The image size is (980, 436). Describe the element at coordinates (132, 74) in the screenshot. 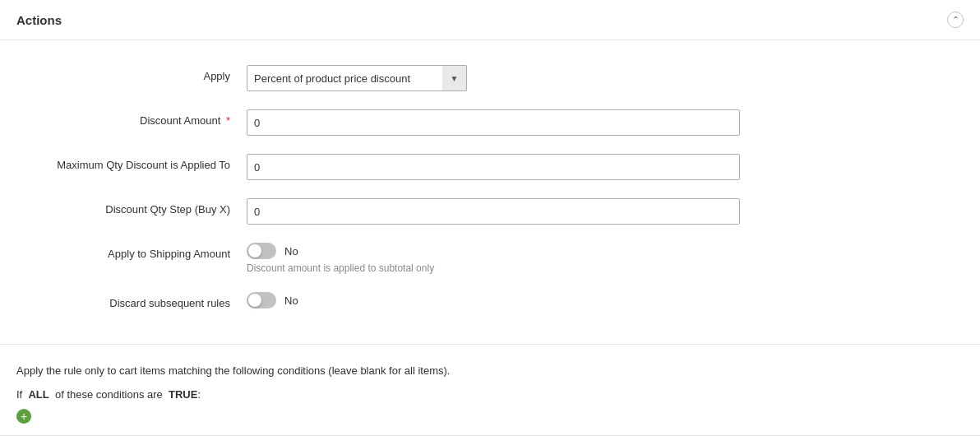

I see `apply-label: Apply` at that location.